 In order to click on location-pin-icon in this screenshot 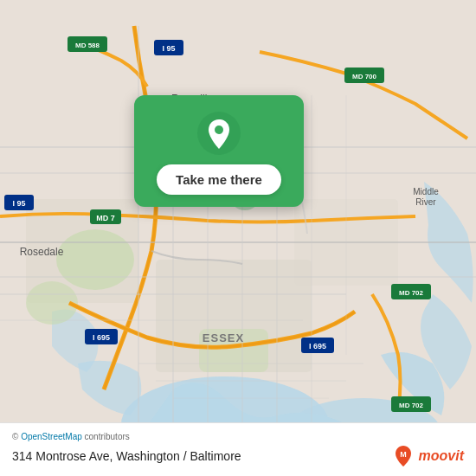, I will do `click(219, 133)`.